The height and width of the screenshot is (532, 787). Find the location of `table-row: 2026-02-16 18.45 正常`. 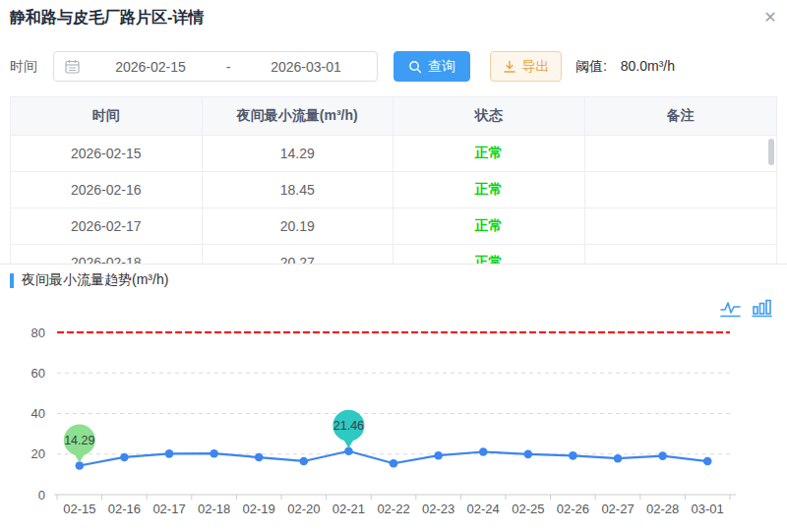

table-row: 2026-02-16 18.45 正常 is located at coordinates (394, 191).